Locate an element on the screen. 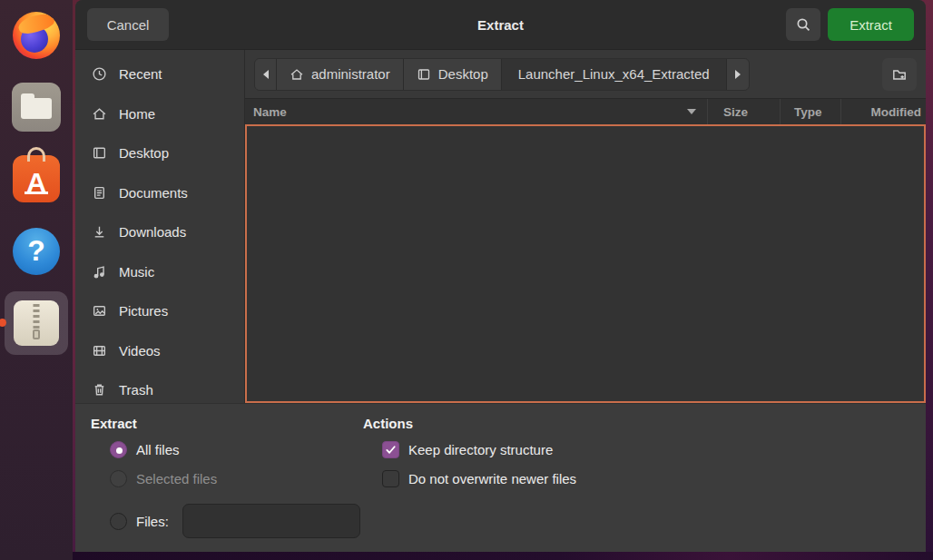 Image resolution: width=933 pixels, height=560 pixels. column-label: Name is located at coordinates (270, 113).